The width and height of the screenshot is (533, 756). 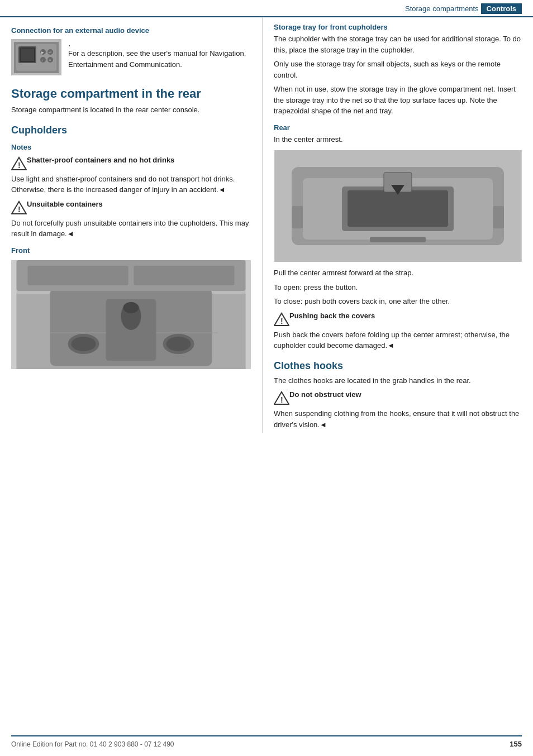 I want to click on footer-page: 155, so click(x=516, y=744).